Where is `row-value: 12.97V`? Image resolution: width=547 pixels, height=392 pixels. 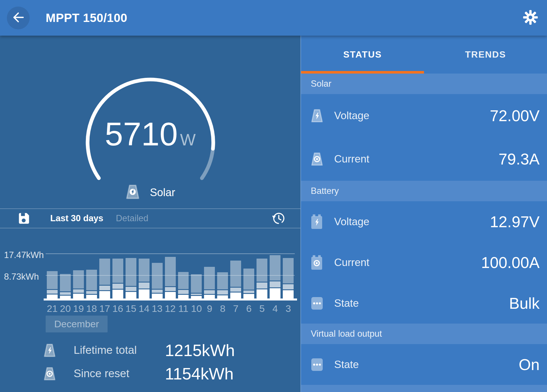
row-value: 12.97V is located at coordinates (515, 222).